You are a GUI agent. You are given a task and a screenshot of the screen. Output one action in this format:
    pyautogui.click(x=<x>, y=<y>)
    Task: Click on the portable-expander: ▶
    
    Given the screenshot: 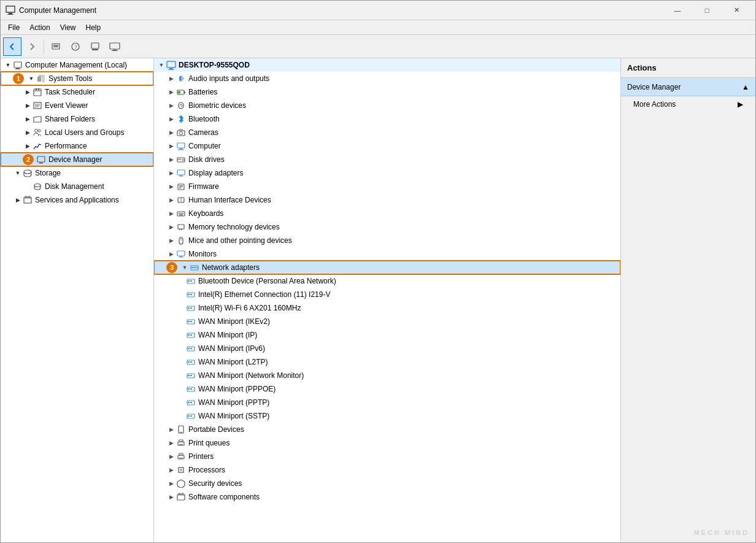 What is the action you would take?
    pyautogui.click(x=171, y=429)
    